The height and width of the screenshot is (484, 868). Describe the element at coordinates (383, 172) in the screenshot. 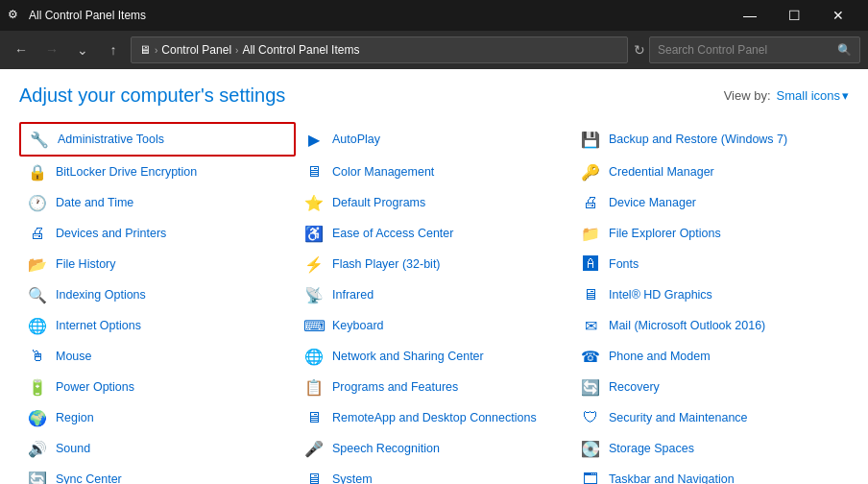

I see `item-label-color-management: Color Management` at that location.